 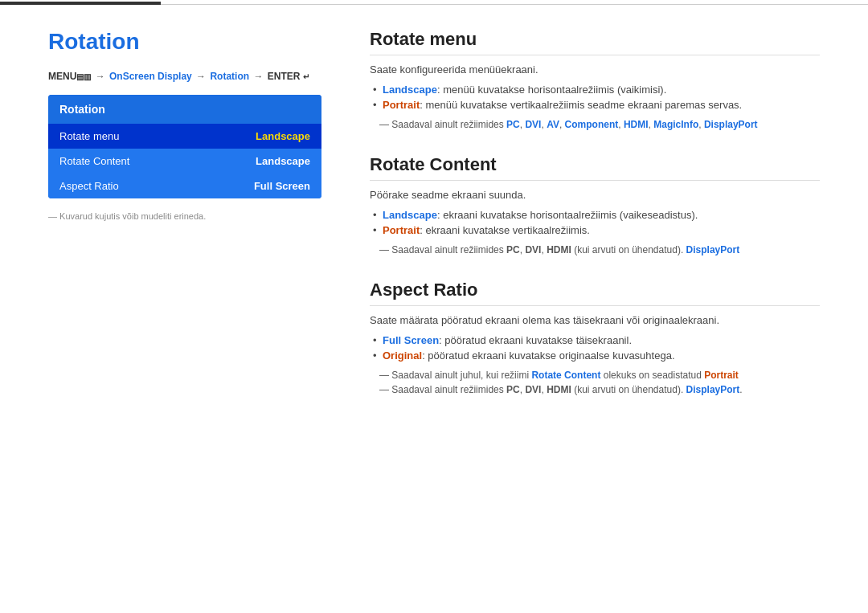 What do you see at coordinates (595, 42) in the screenshot?
I see `section-rotate-menu-title: Rotate menu` at bounding box center [595, 42].